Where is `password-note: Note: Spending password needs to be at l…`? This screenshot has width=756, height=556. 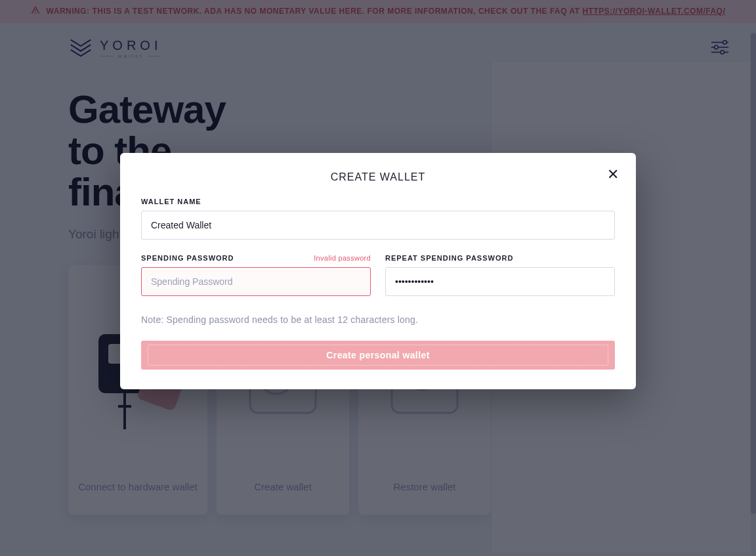 password-note: Note: Spending password needs to be at l… is located at coordinates (378, 320).